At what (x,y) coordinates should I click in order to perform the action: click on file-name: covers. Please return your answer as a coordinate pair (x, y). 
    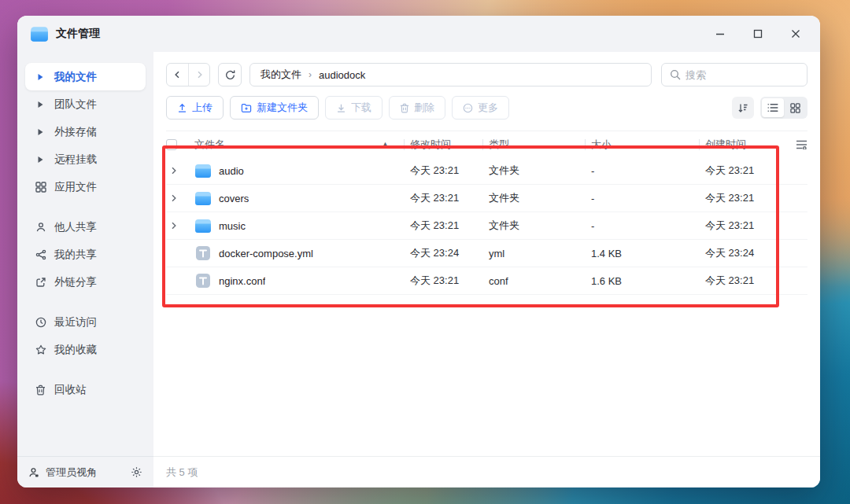
    Looking at the image, I should click on (234, 198).